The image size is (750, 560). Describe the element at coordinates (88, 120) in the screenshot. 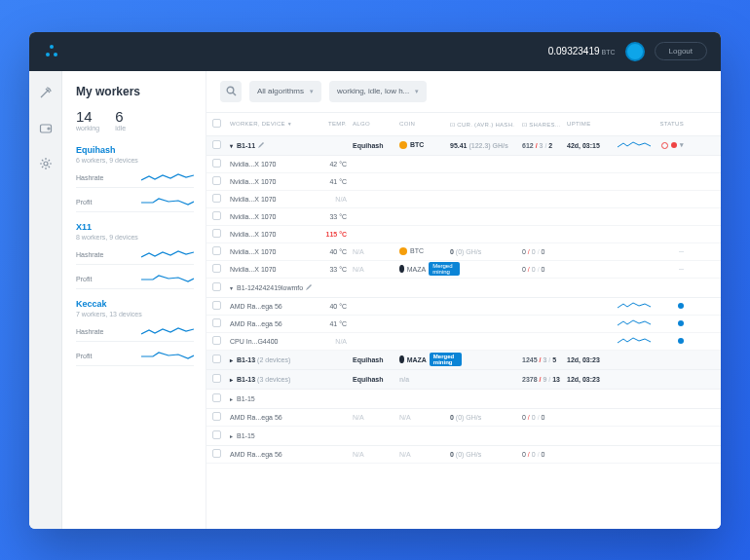

I see `stat-working: 14 working` at that location.